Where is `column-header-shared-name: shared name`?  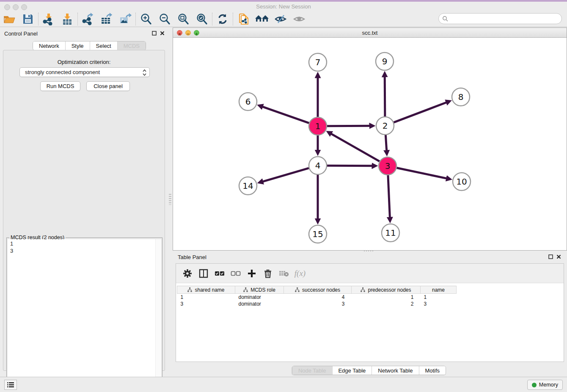 column-header-shared-name: shared name is located at coordinates (206, 290).